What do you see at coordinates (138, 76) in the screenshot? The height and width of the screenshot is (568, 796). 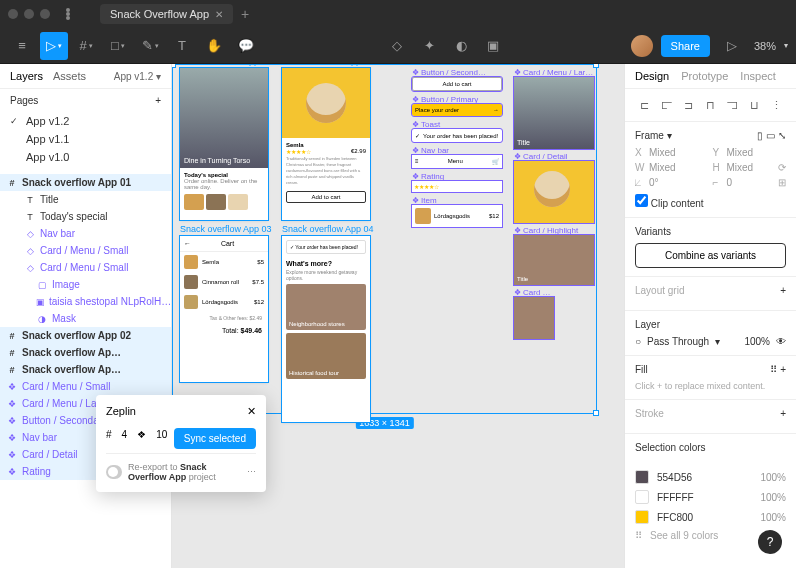 I see `page-selector: App v1.2 ▾` at bounding box center [138, 76].